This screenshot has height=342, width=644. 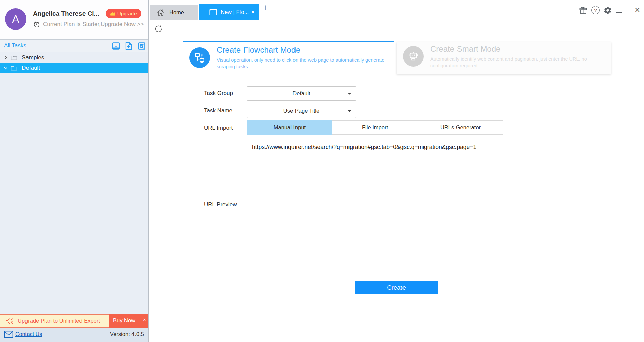 I want to click on robot-icon, so click(x=413, y=56).